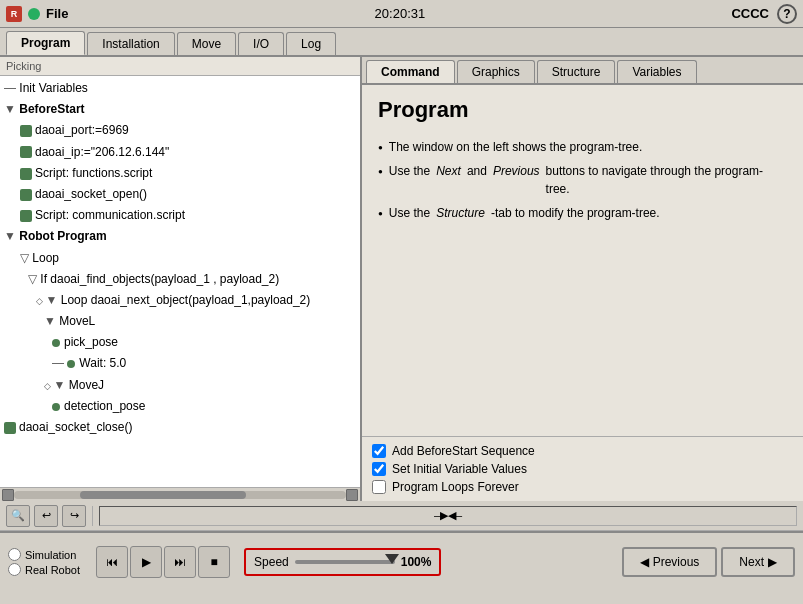 Image resolution: width=803 pixels, height=604 pixels. I want to click on toolbar-input, so click(448, 516).